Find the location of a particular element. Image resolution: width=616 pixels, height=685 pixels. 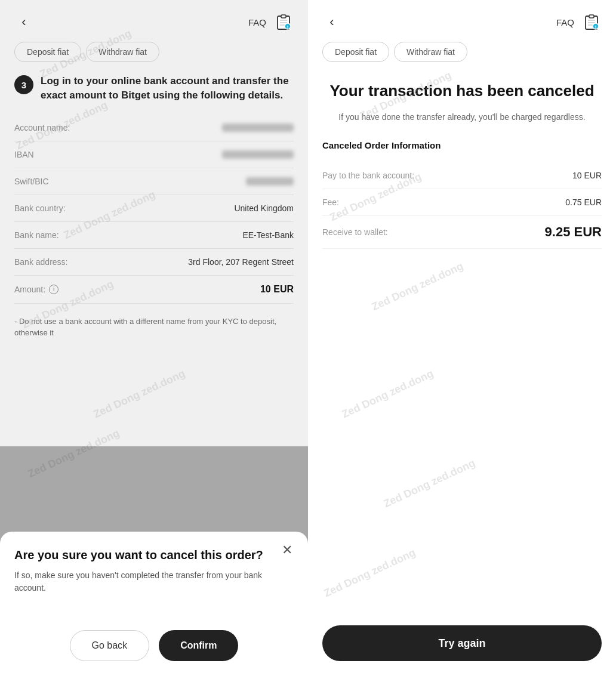

account-name-value is located at coordinates (258, 128).